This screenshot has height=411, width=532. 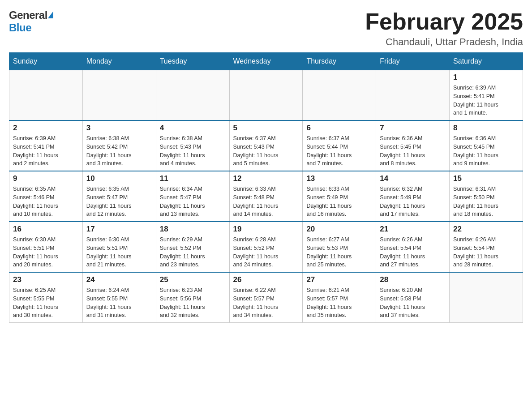 I want to click on calendar-week-row: 9Sunrise: 6:35 AMSunset: 5:46 PMDaylight…, so click(x=266, y=196).